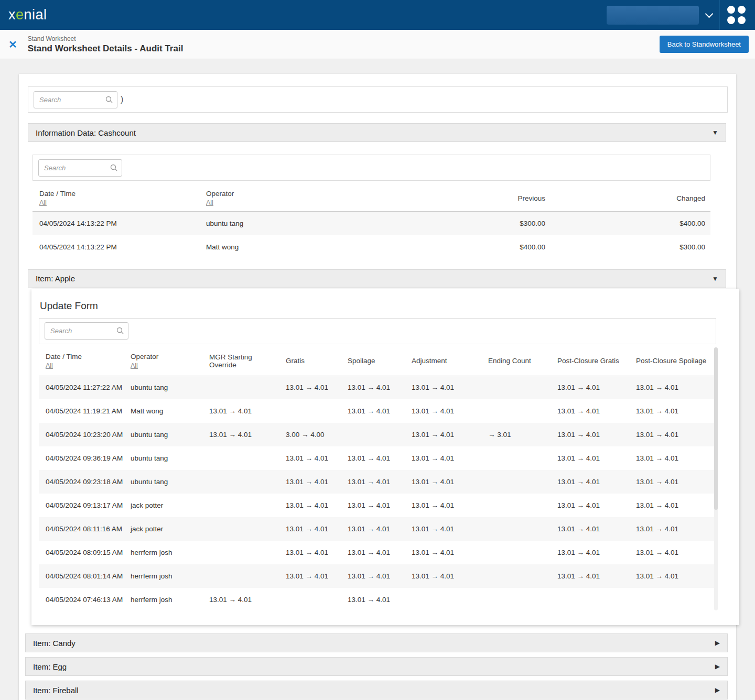 Image resolution: width=755 pixels, height=700 pixels. I want to click on section-title: Item: Candy, so click(55, 643).